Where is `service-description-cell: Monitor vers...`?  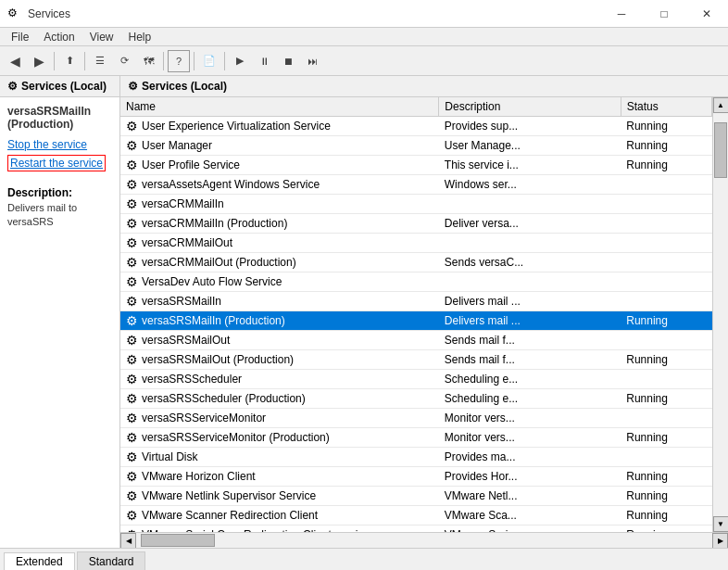
service-description-cell: Monitor vers... is located at coordinates (530, 437).